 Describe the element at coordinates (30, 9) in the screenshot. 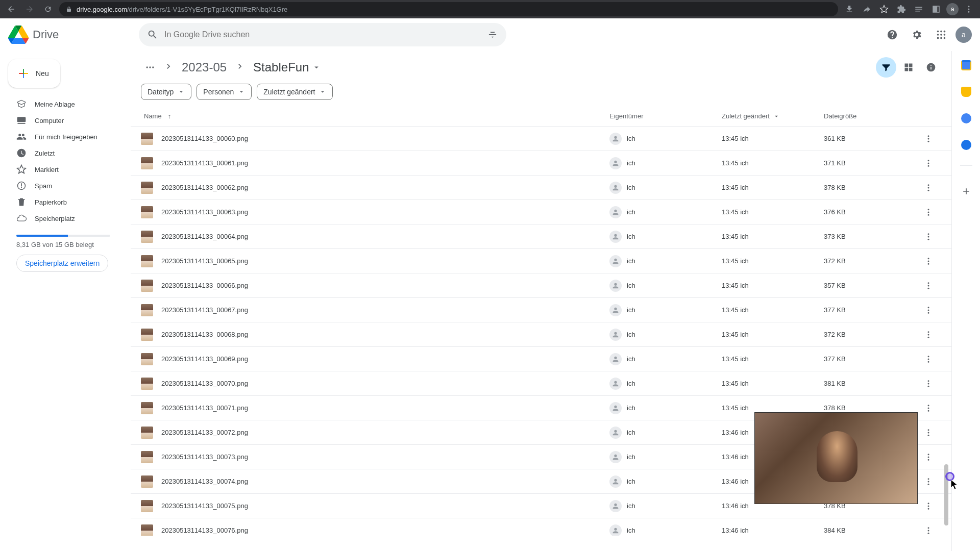

I see `forward-button` at that location.